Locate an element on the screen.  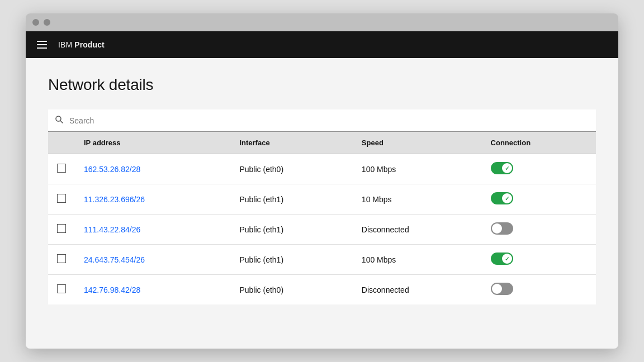
ip-link: 162.53.26.82/28 is located at coordinates (112, 169).